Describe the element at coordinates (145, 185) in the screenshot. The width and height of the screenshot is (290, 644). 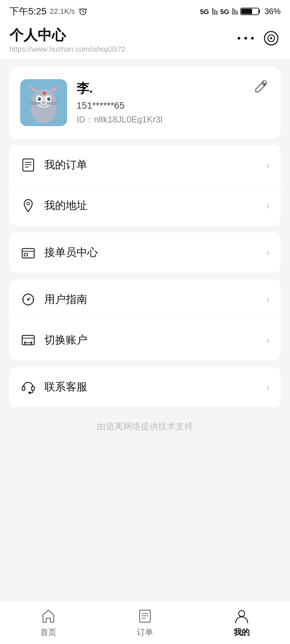
I see `menu-group-1: 我的订单 › 我的地址 ›` at that location.